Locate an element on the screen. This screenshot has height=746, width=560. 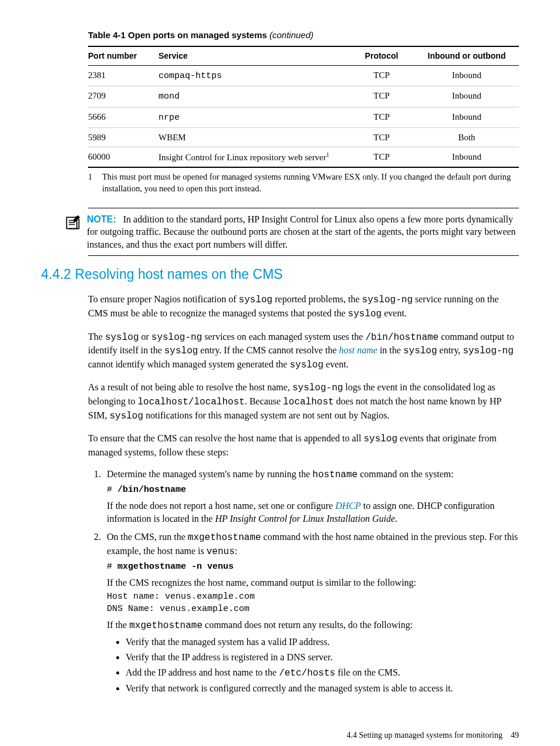
th-protocol: Protocol is located at coordinates (384, 56).